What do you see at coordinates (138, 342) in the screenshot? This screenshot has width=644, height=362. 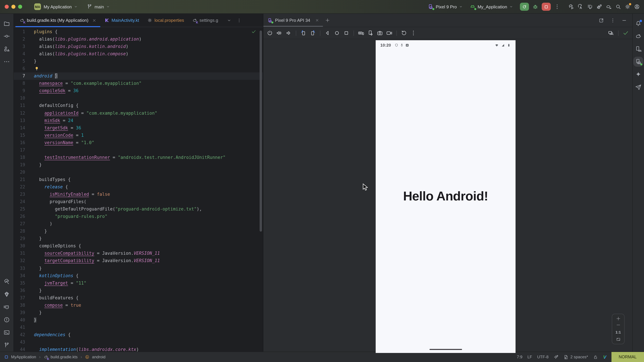 I see `code-line-43: 43` at bounding box center [138, 342].